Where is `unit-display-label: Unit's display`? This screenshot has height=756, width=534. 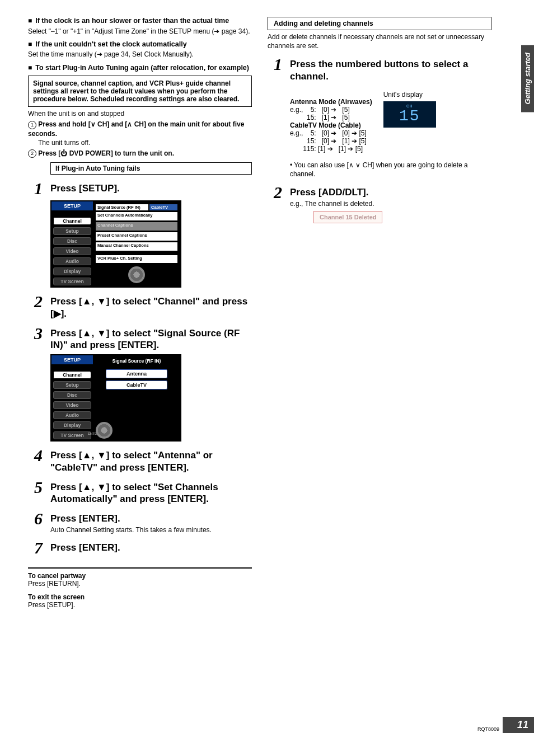 unit-display-label: Unit's display is located at coordinates (410, 95).